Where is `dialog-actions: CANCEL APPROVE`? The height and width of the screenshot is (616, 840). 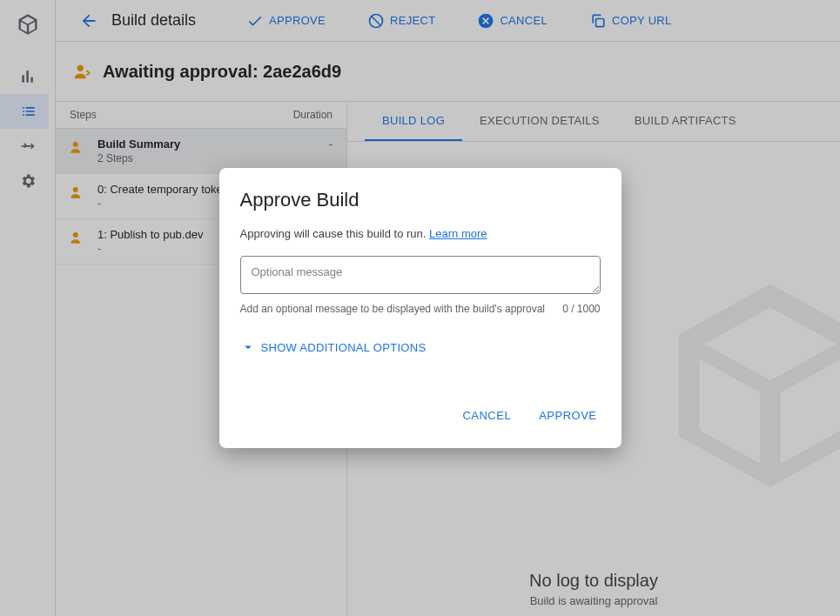 dialog-actions: CANCEL APPROVE is located at coordinates (420, 416).